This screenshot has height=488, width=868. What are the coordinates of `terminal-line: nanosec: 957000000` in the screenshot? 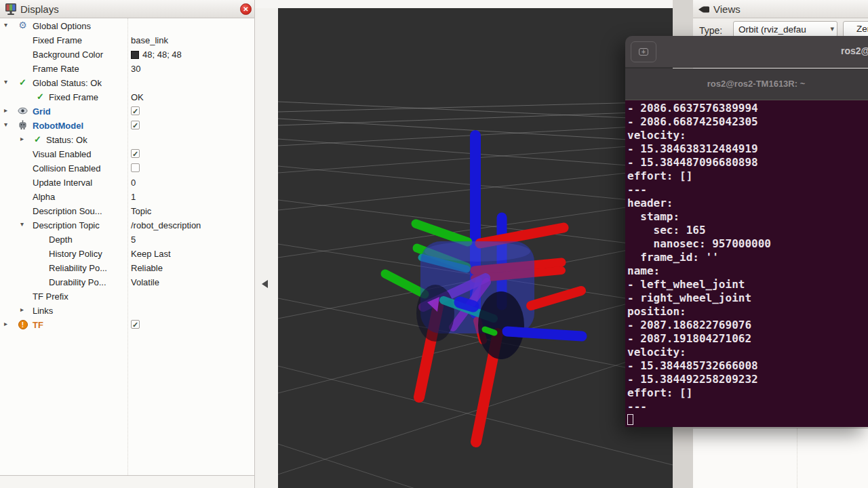 It's located at (747, 244).